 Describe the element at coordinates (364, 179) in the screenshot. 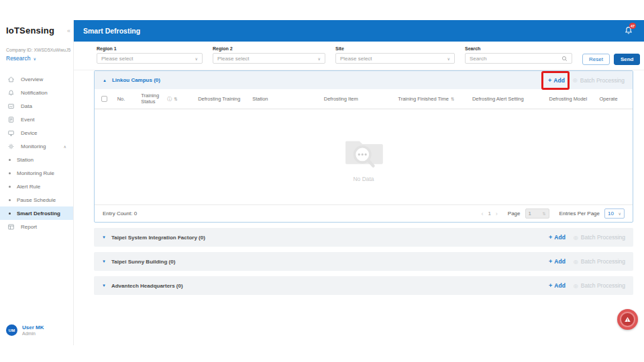

I see `no-data-text: No Data` at that location.